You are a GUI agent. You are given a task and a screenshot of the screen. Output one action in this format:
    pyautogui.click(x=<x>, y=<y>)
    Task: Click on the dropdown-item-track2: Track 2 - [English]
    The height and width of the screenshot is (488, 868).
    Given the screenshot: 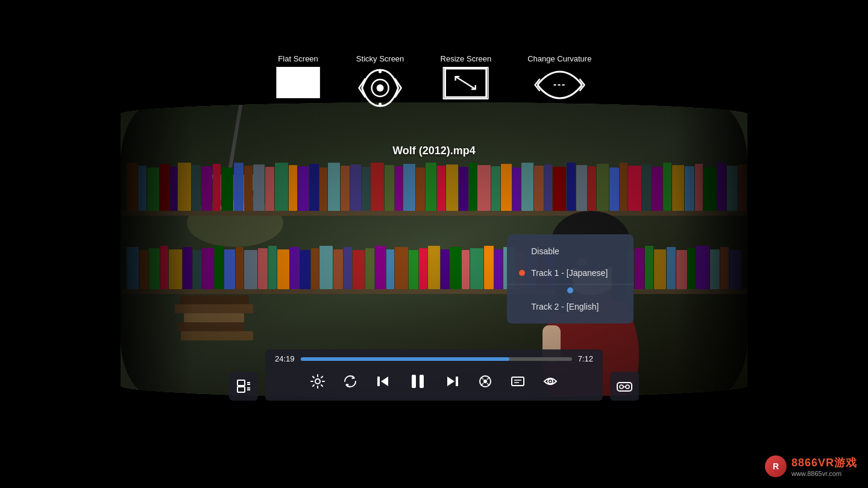 What is the action you would take?
    pyautogui.click(x=570, y=307)
    